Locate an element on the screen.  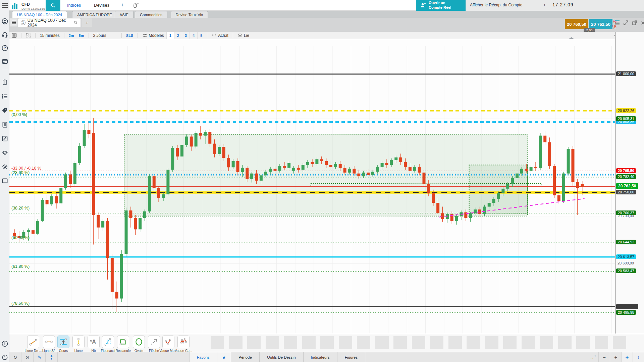
sidebar-settings-icon is located at coordinates (5, 167).